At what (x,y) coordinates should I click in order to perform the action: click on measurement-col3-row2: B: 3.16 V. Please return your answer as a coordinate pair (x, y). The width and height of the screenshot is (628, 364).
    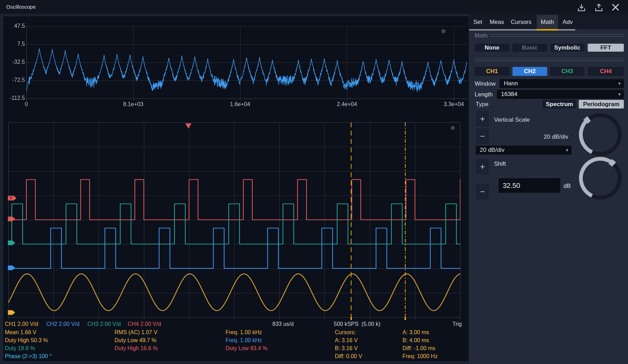
    Looking at the image, I should click on (346, 348).